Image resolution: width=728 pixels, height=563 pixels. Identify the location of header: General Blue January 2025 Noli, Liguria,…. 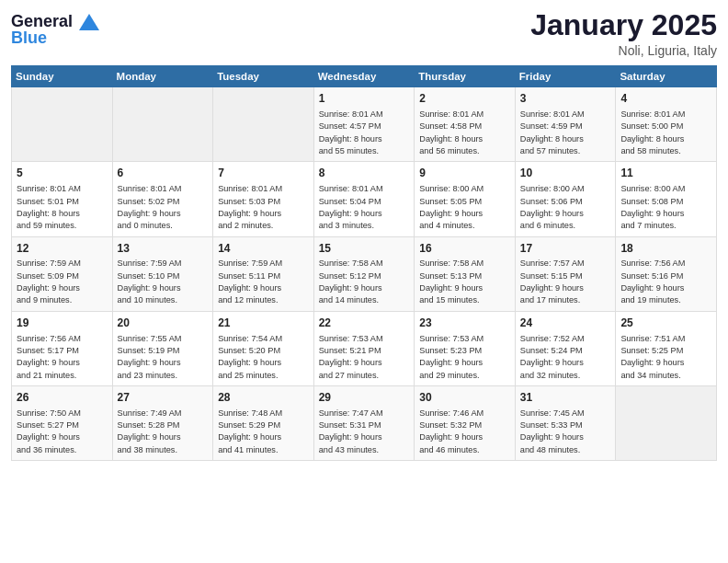
(364, 33).